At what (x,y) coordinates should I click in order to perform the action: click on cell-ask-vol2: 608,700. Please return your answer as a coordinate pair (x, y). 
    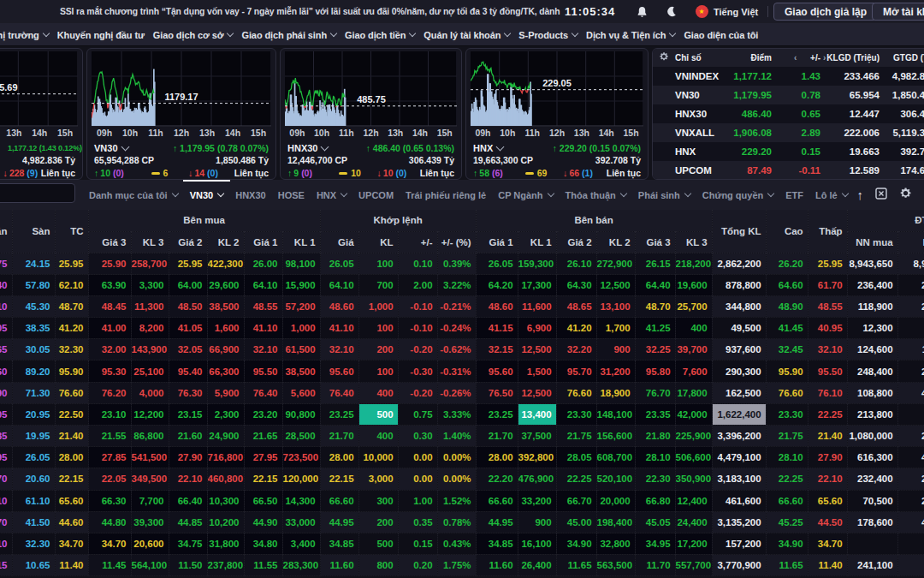
    Looking at the image, I should click on (616, 457).